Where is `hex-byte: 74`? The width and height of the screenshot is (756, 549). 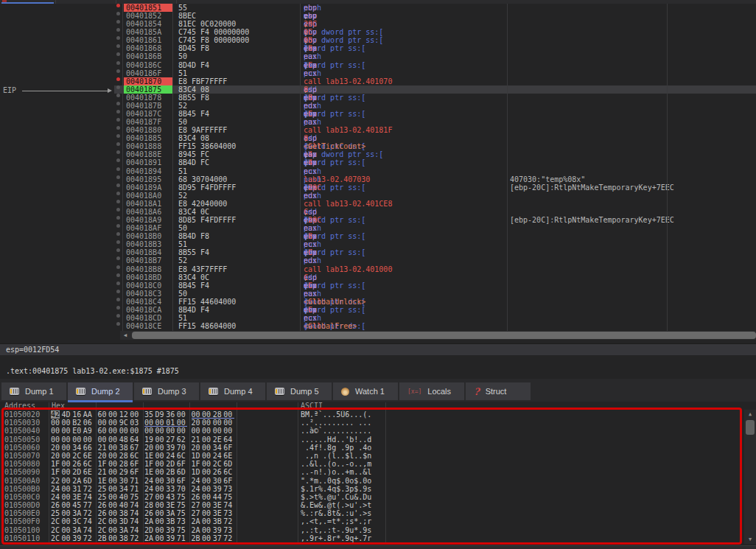 hex-byte: 74 is located at coordinates (228, 506).